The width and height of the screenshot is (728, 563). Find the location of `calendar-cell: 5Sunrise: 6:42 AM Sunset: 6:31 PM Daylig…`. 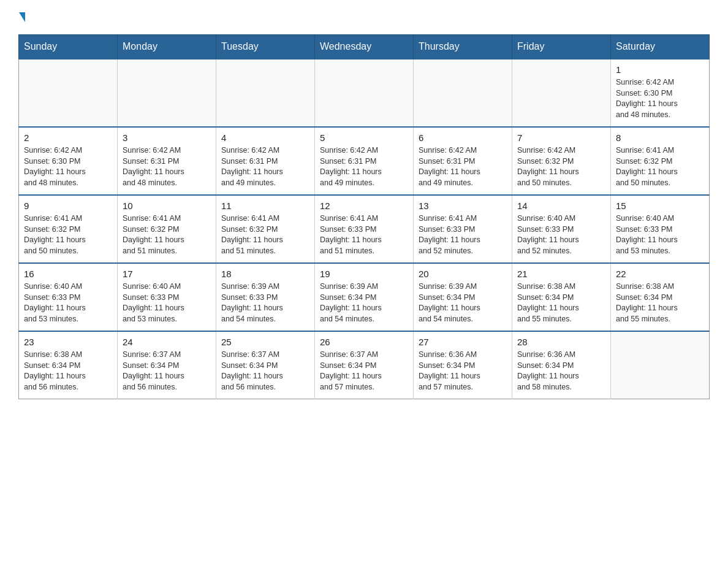

calendar-cell: 5Sunrise: 6:42 AM Sunset: 6:31 PM Daylig… is located at coordinates (364, 161).